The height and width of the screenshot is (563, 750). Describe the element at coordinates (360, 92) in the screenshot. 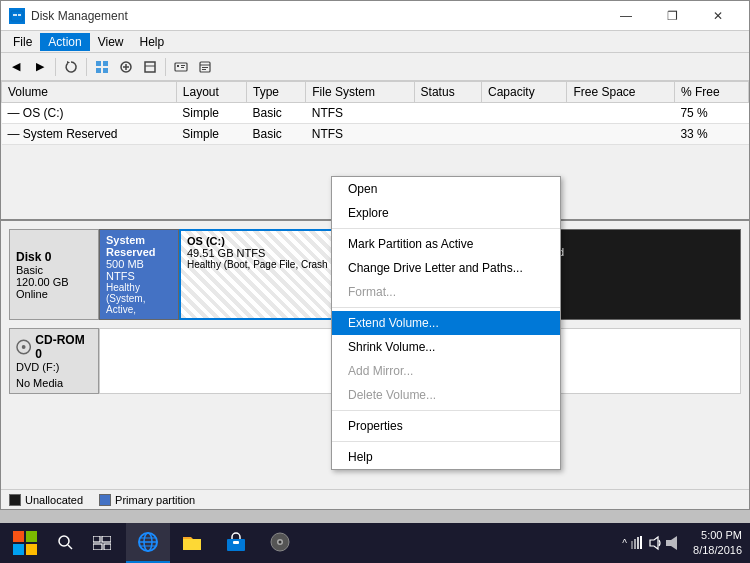

I see `col-filesystem: File System` at that location.